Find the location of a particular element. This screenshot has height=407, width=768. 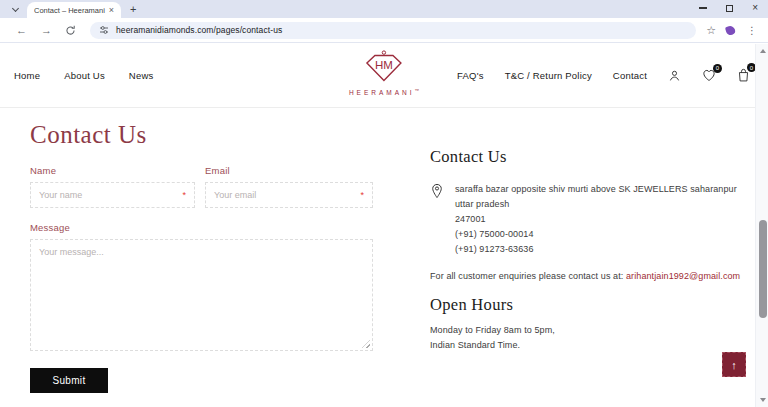

forward-button: → is located at coordinates (46, 30).